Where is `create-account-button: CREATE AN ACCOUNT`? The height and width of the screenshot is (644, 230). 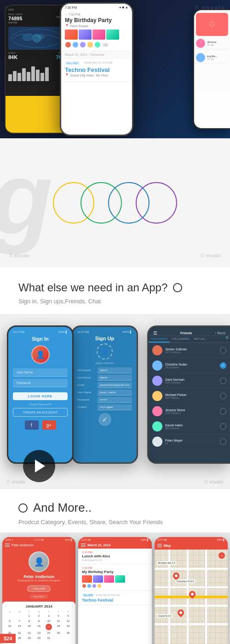
create-account-button: CREATE AN ACCOUNT is located at coordinates (40, 412).